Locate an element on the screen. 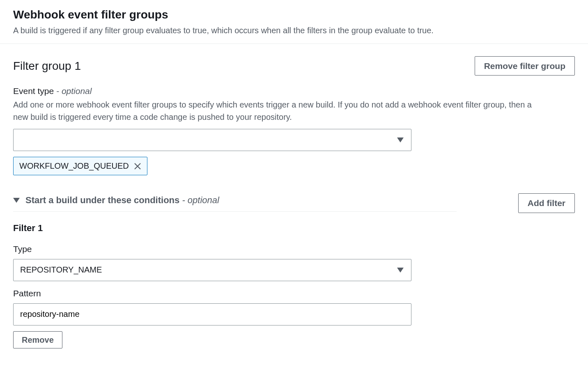 Image resolution: width=588 pixels, height=385 pixels. filter-group-head: Filter group 1 Remove filter group is located at coordinates (294, 66).